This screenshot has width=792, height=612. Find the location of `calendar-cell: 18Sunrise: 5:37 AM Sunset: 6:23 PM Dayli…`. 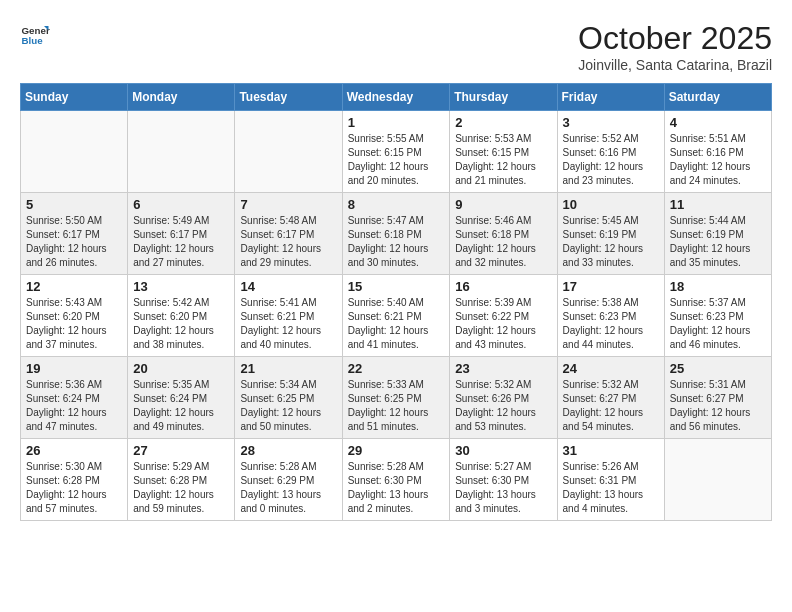

calendar-cell: 18Sunrise: 5:37 AM Sunset: 6:23 PM Dayli… is located at coordinates (718, 316).